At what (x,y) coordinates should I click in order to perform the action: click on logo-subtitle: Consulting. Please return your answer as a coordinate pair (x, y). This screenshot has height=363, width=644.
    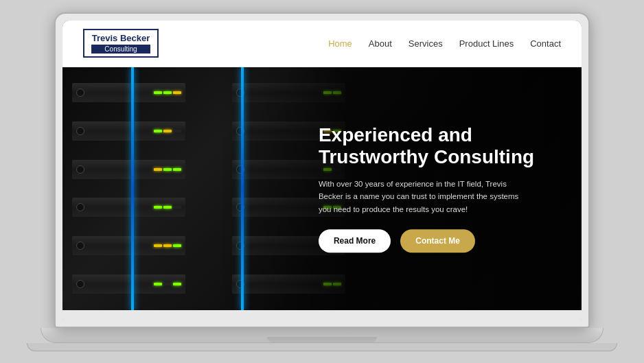
    Looking at the image, I should click on (121, 49).